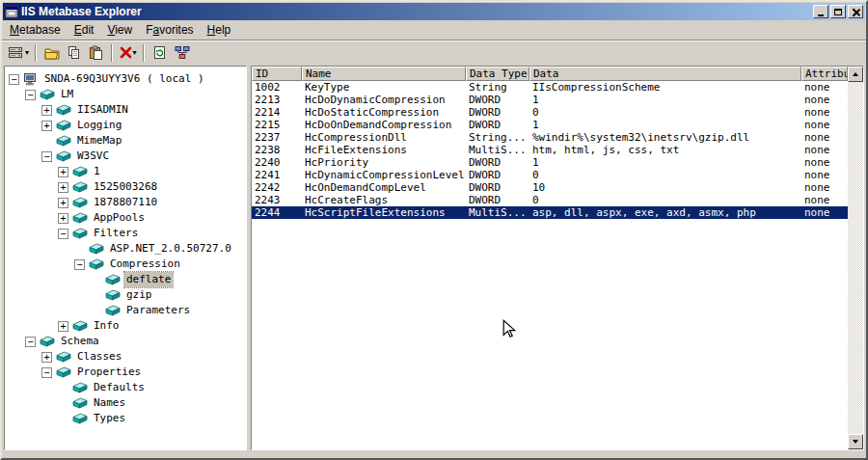 The image size is (868, 460). Describe the element at coordinates (125, 141) in the screenshot. I see `tree-item-mimemap: MimeMap` at that location.